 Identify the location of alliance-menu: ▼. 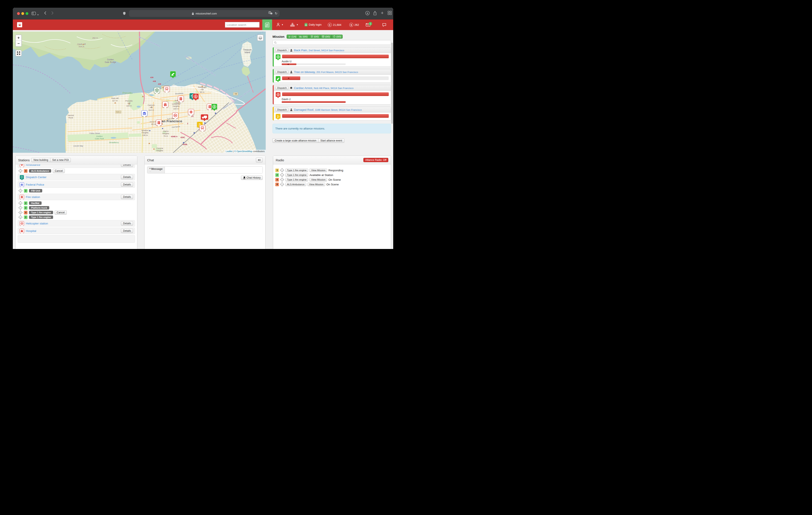
(294, 25).